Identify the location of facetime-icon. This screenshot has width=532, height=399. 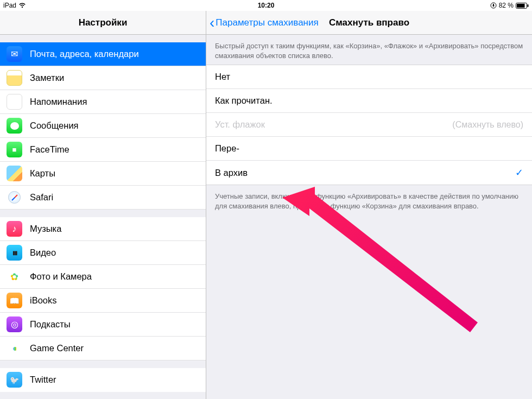
(14, 150).